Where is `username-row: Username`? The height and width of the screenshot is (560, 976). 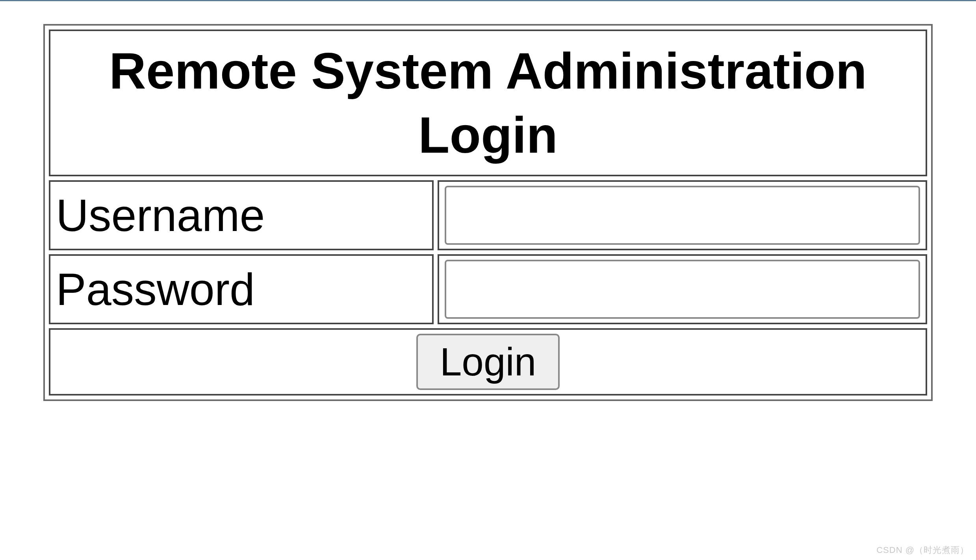 username-row: Username is located at coordinates (488, 215).